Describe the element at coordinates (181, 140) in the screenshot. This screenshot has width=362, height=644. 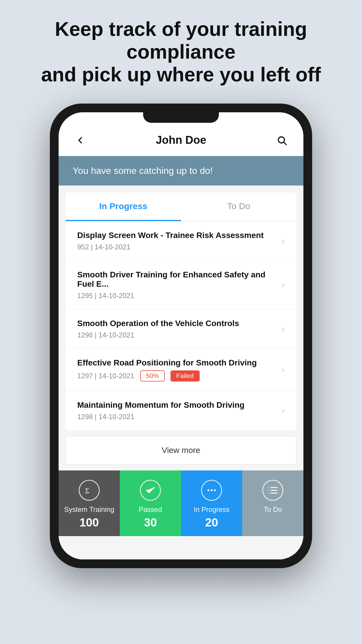
I see `page-title: John Doe` at that location.